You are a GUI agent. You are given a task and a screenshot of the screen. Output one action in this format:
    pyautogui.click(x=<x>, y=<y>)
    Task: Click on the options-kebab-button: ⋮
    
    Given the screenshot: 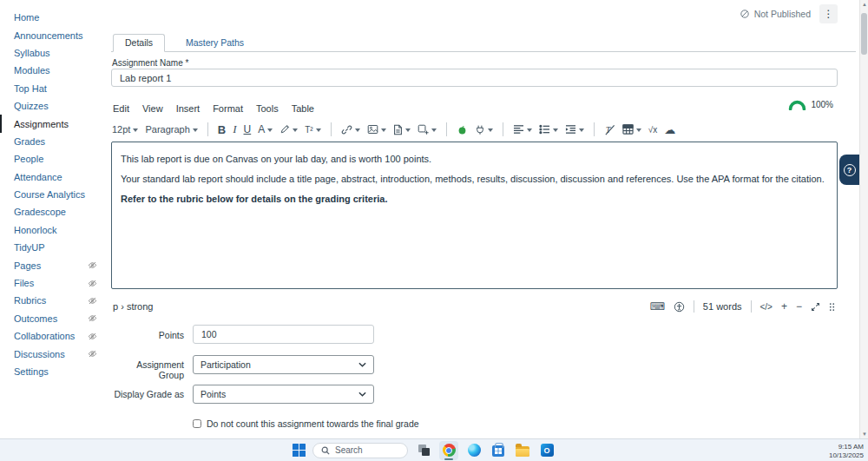 What is the action you would take?
    pyautogui.click(x=828, y=14)
    